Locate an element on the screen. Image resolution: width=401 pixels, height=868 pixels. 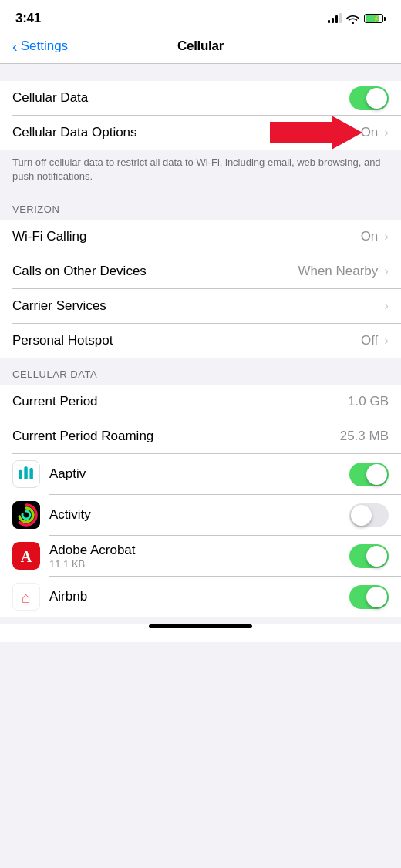
carrier-services-row: Carrier Services › is located at coordinates (200, 306).